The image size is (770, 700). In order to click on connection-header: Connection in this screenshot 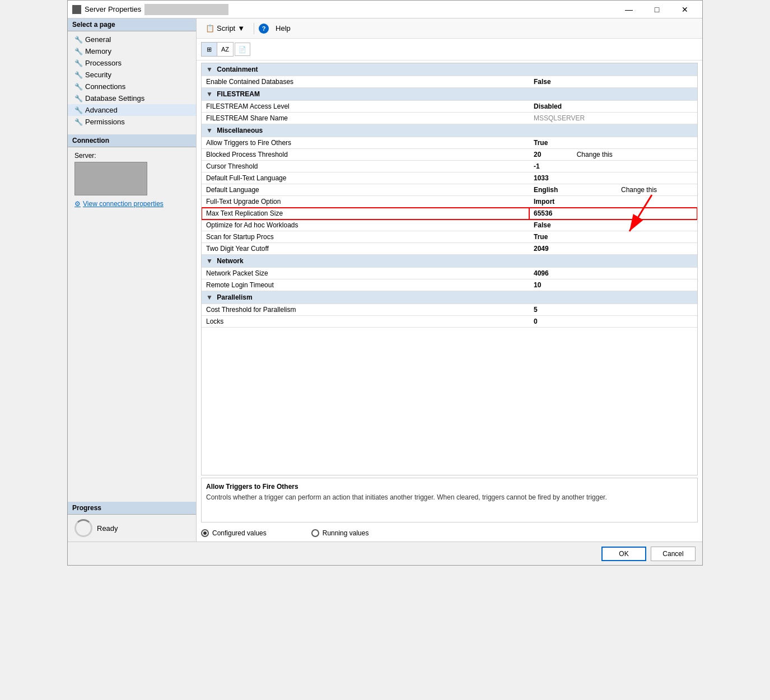, I will do `click(132, 141)`.